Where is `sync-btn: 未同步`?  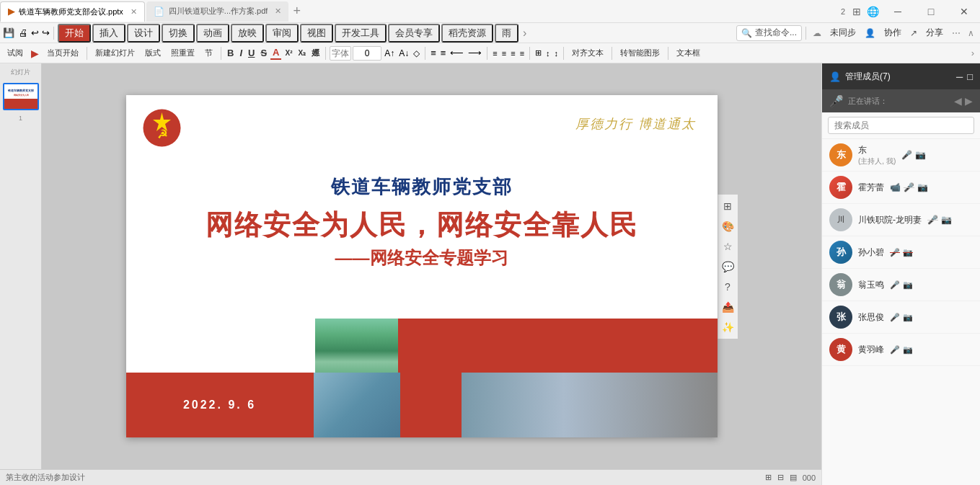
sync-btn: 未同步 is located at coordinates (843, 33).